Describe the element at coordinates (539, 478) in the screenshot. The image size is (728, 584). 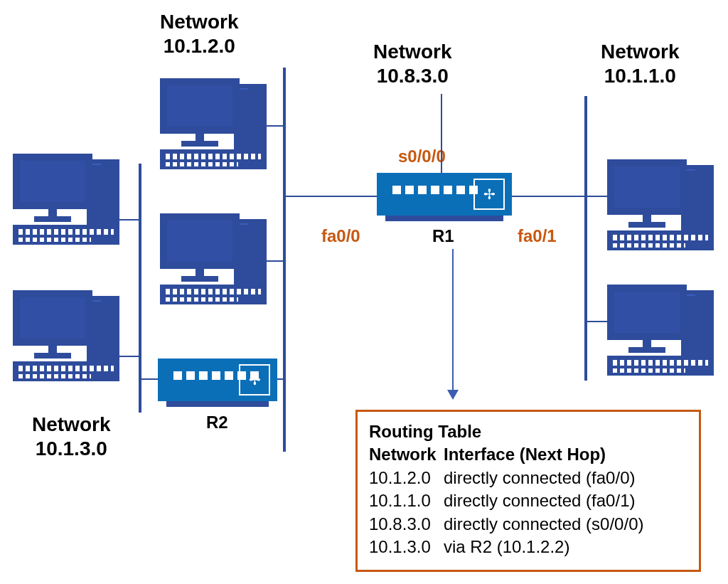
I see `route-nexthop: directly connected (fa0/0)` at that location.